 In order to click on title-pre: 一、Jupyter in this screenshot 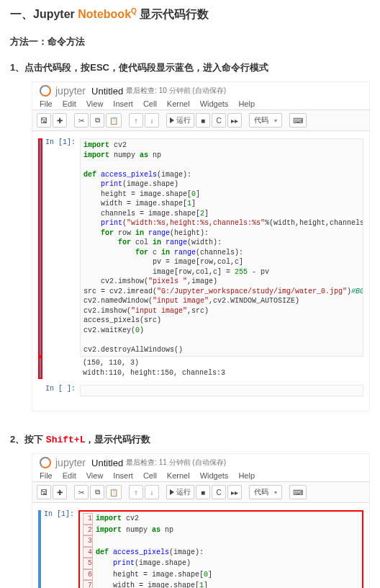, I will do `click(44, 14)`.